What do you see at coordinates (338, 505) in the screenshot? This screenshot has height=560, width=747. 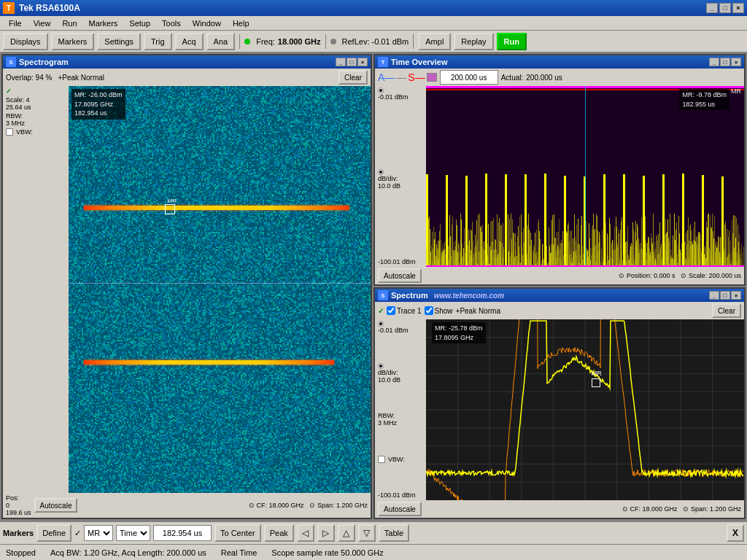 I see `spec-span: ⊙ Span: 1.200 GHz` at bounding box center [338, 505].